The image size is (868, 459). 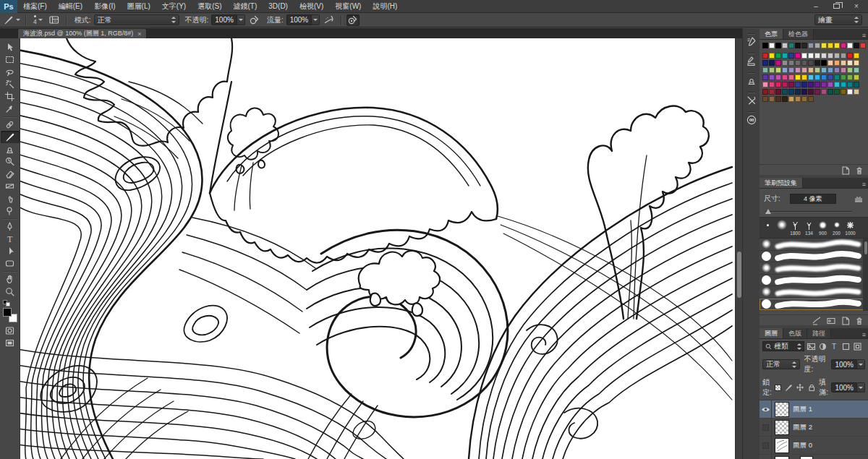 What do you see at coordinates (10, 124) in the screenshot?
I see `tool-spot-healing-brush` at bounding box center [10, 124].